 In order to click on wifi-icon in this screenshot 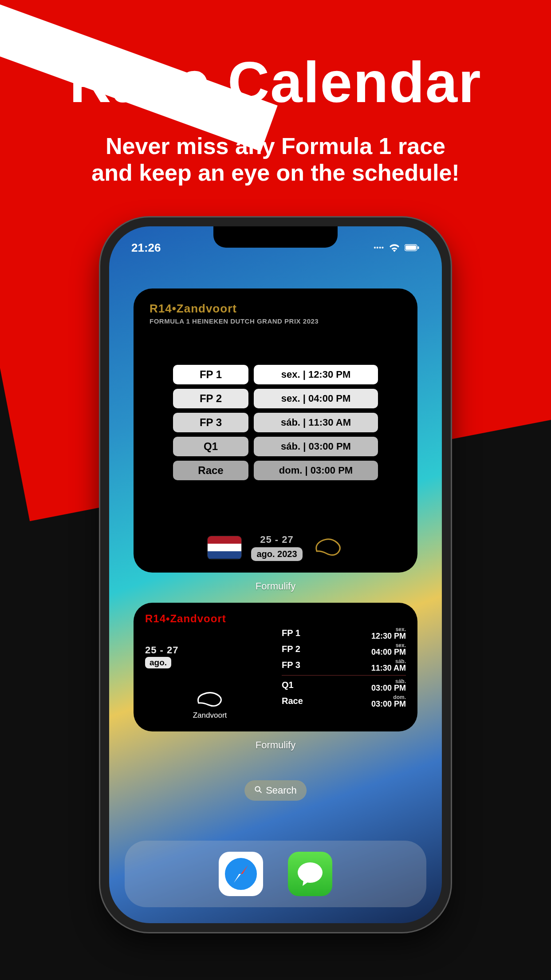, I will do `click(394, 248)`.